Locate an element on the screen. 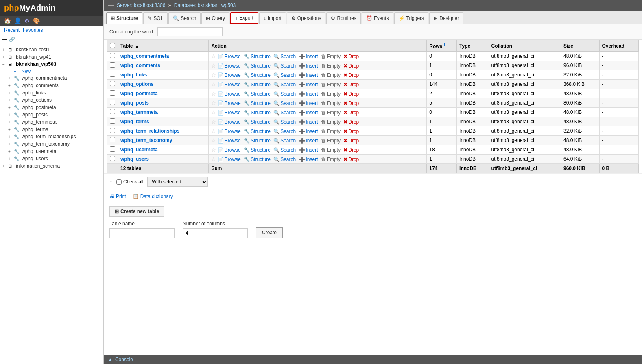 The height and width of the screenshot is (364, 642). table-name-link: wphq_termmeta is located at coordinates (139, 112).